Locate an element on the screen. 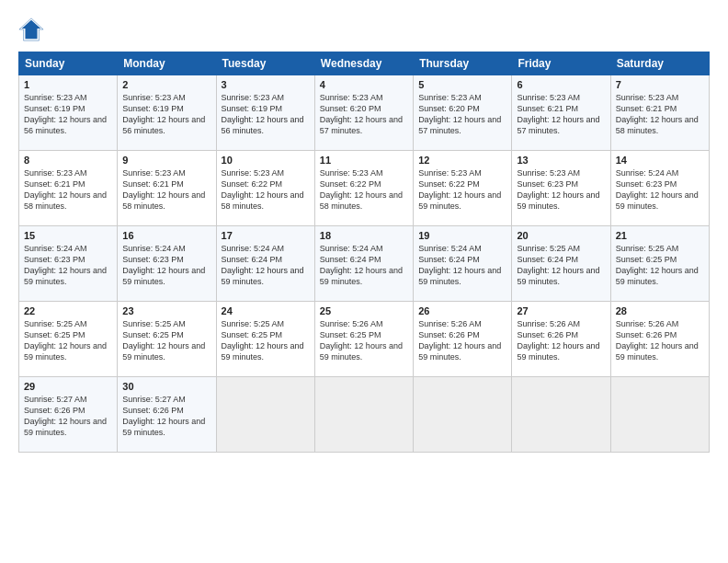 This screenshot has width=728, height=563. calendar-cell: 11 Sunrise: 5:23 AMSunset: 6:22 PMDaylig… is located at coordinates (364, 189).